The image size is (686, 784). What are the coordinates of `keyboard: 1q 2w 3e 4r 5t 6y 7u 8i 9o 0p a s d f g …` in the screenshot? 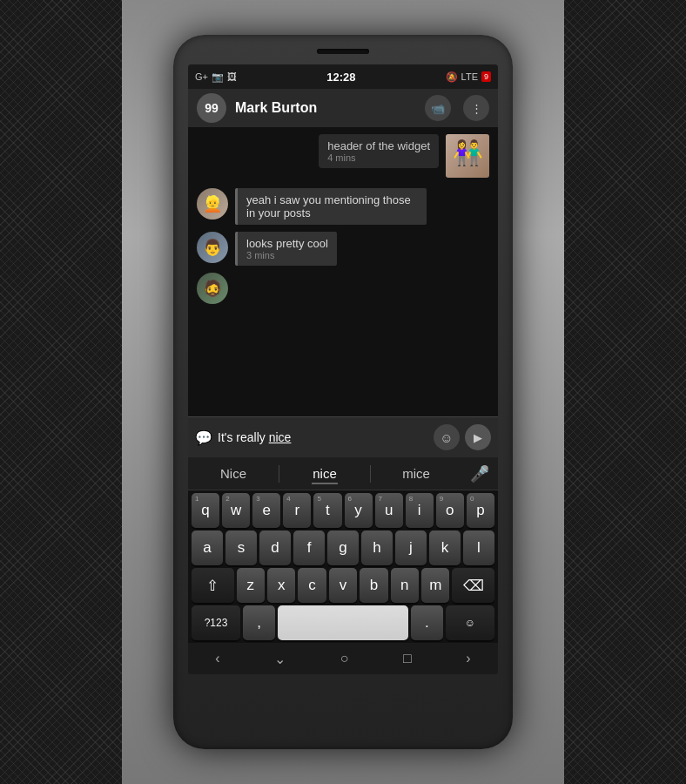 It's located at (343, 566).